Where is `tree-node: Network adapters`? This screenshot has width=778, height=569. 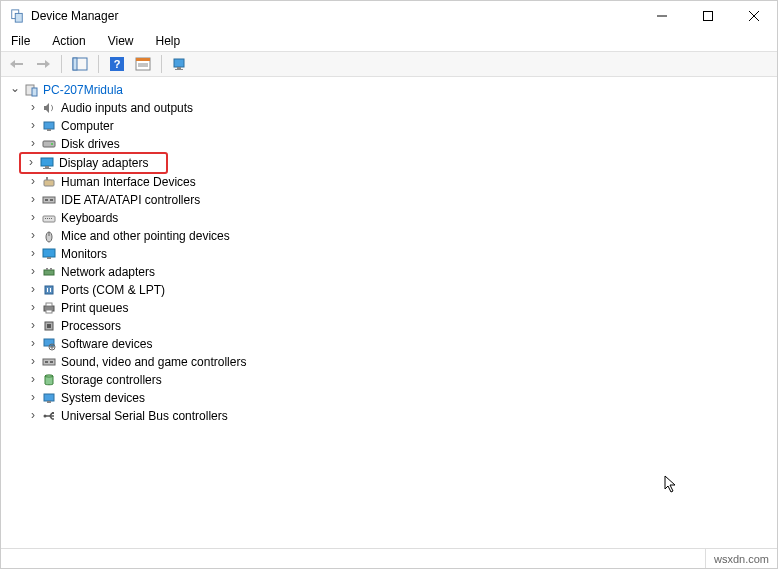
tree-node: Network adapters is located at coordinates (400, 272).